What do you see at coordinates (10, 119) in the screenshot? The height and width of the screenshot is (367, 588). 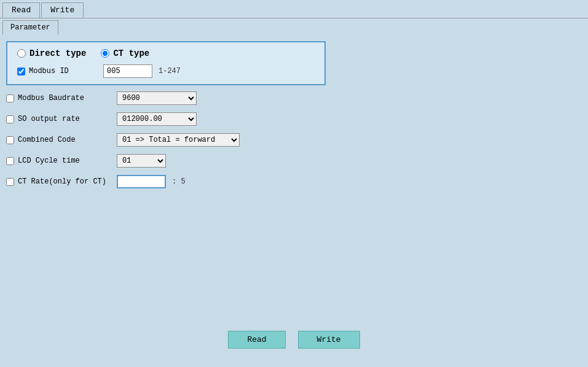 I see `so-output-rate-checkbox` at bounding box center [10, 119].